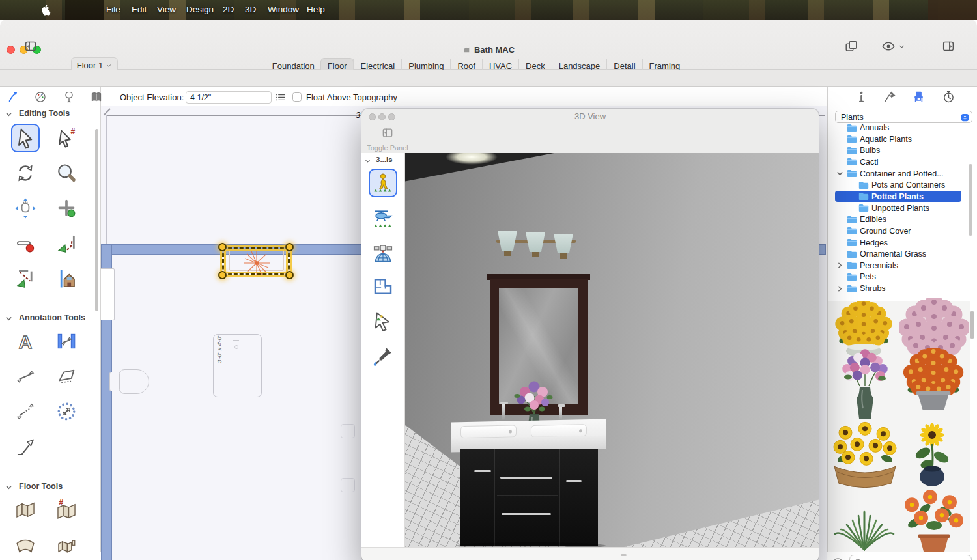 The width and height of the screenshot is (977, 560). What do you see at coordinates (898, 197) in the screenshot?
I see `tree-item-potted-plants: Potted Plants` at bounding box center [898, 197].